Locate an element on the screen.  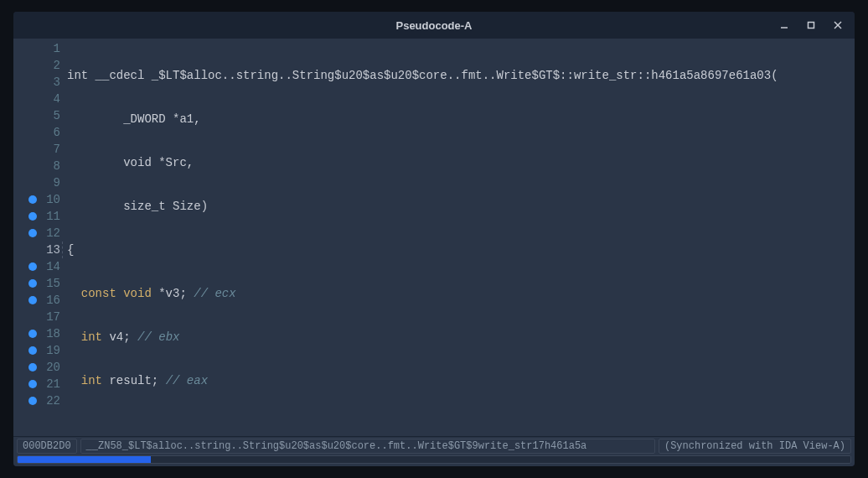
gutter-line: 14 is located at coordinates (39, 267).